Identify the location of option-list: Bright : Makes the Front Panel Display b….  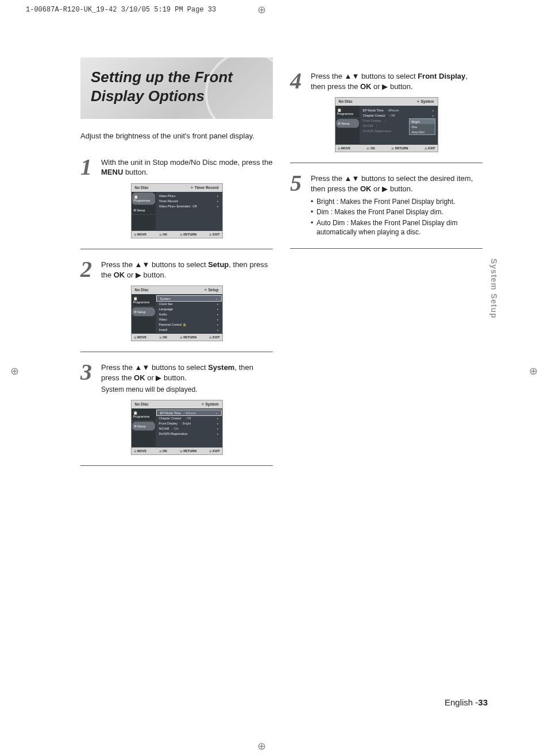
(396, 217).